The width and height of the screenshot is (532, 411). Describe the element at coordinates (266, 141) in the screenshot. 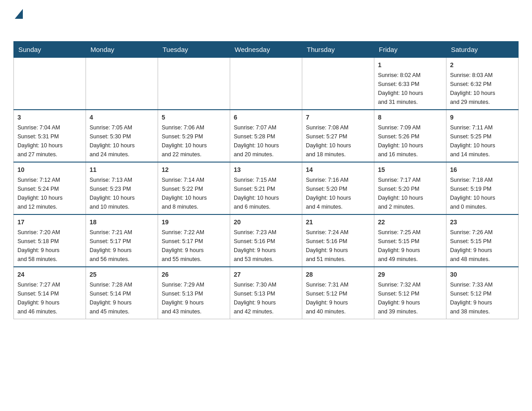

I see `day-info: Sunrise: 7:07 AM Sunset: 5:28 PM Dayligh…` at that location.